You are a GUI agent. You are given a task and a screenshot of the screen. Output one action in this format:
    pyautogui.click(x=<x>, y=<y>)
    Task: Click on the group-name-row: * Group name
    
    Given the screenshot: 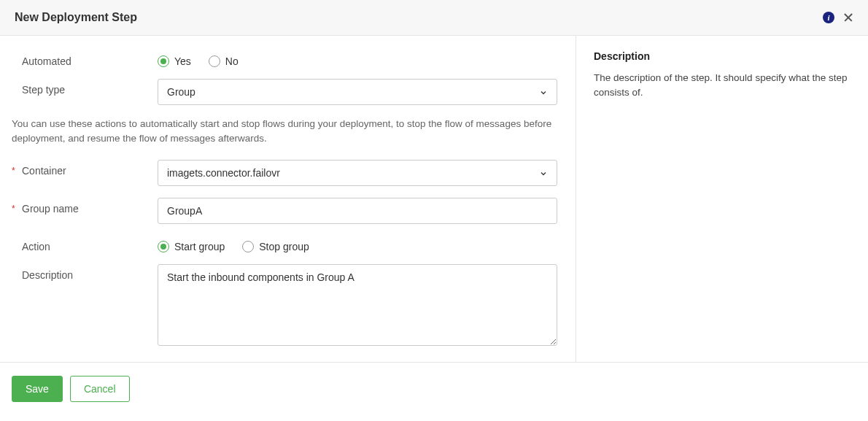 What is the action you would take?
    pyautogui.click(x=286, y=211)
    